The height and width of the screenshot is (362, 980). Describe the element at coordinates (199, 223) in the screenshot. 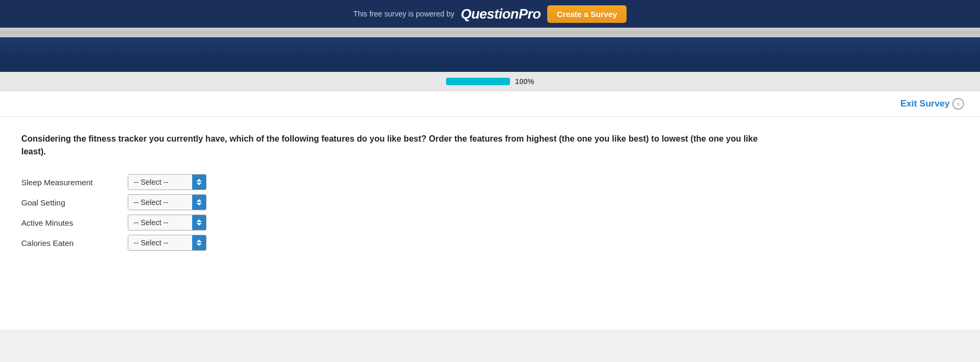

I see `select-arrow-box-active-minutes` at that location.